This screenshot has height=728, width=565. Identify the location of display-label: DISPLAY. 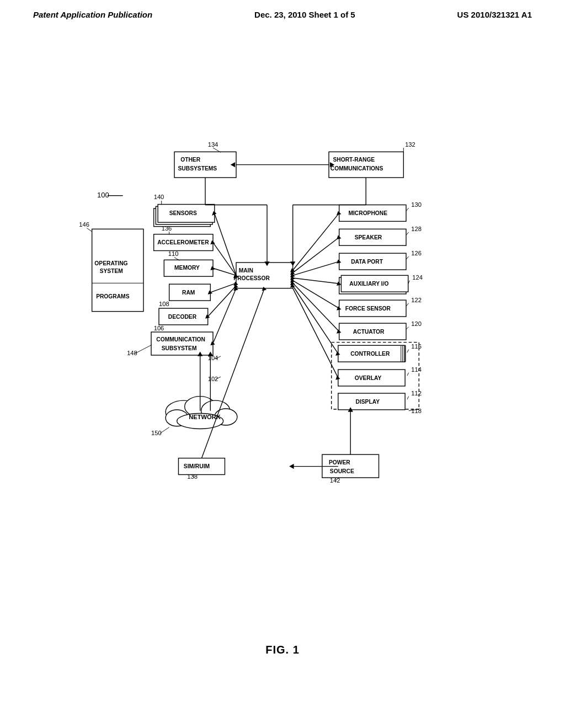
(368, 402).